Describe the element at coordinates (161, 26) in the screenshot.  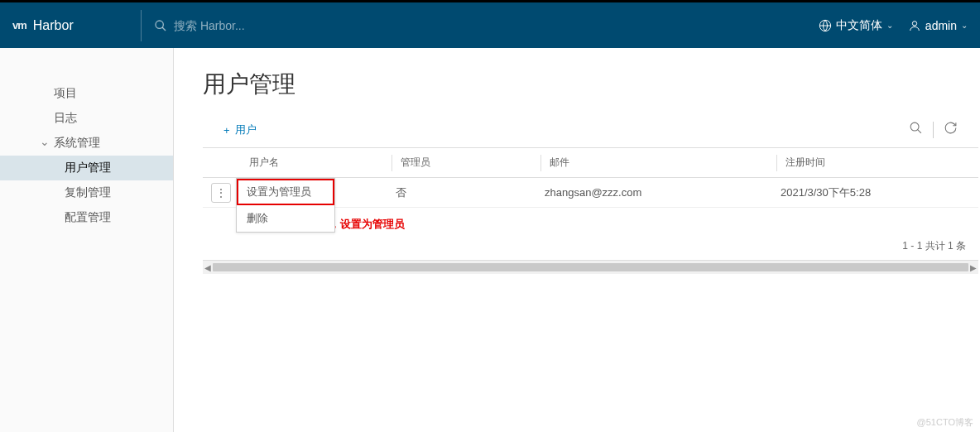
I see `search-icon` at that location.